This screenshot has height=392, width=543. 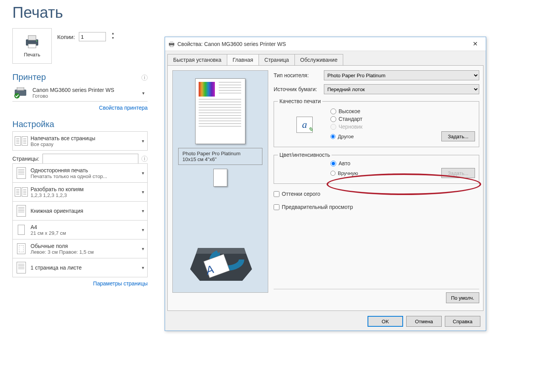 I want to click on media-type-label: Тип носителя:, so click(x=299, y=75).